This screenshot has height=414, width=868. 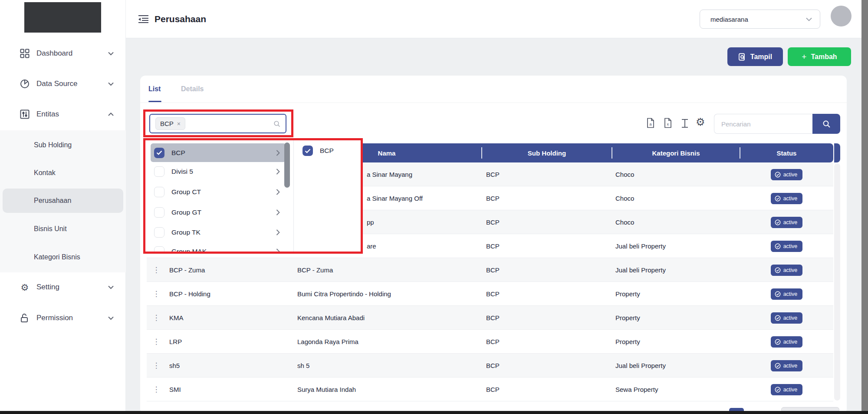 I want to click on tab-details: Details, so click(x=192, y=89).